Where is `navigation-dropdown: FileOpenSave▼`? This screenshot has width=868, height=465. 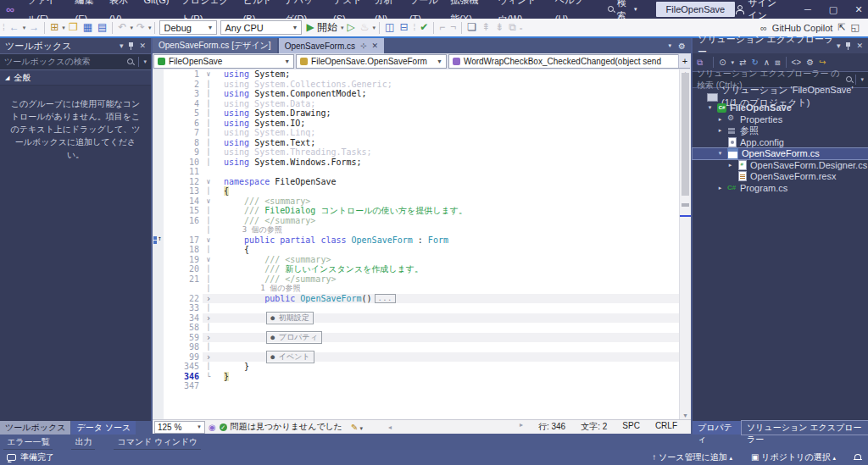 navigation-dropdown: FileOpenSave▼ is located at coordinates (224, 61).